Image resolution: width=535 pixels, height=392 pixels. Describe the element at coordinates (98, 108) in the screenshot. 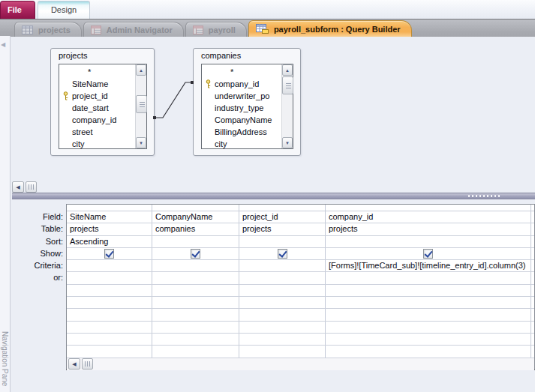

I see `field-row: date_start` at that location.